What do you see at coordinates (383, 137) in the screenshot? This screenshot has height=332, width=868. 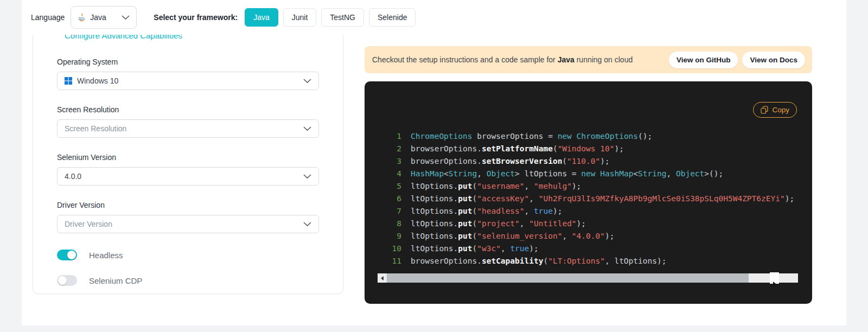 I see `line-number: 1` at bounding box center [383, 137].